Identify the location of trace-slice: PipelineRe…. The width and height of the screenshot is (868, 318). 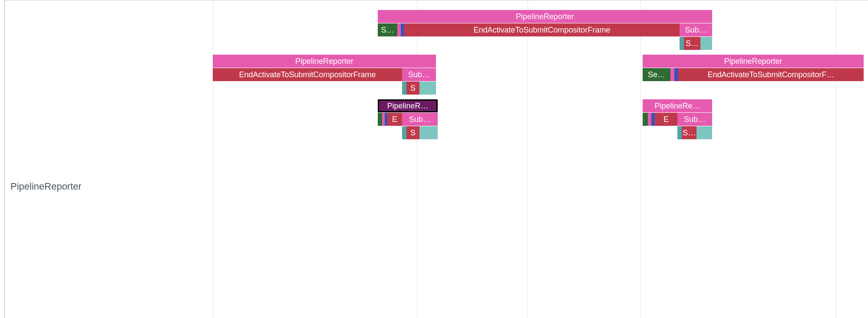
(677, 106).